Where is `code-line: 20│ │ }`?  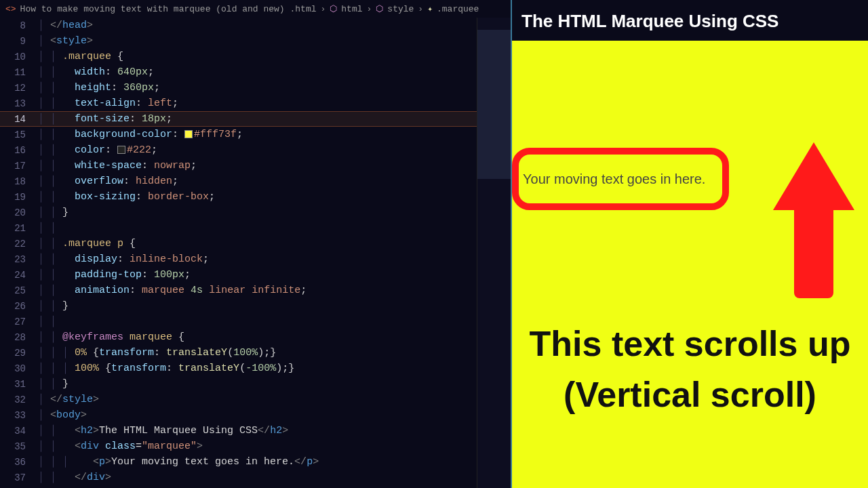 code-line: 20│ │ } is located at coordinates (255, 213).